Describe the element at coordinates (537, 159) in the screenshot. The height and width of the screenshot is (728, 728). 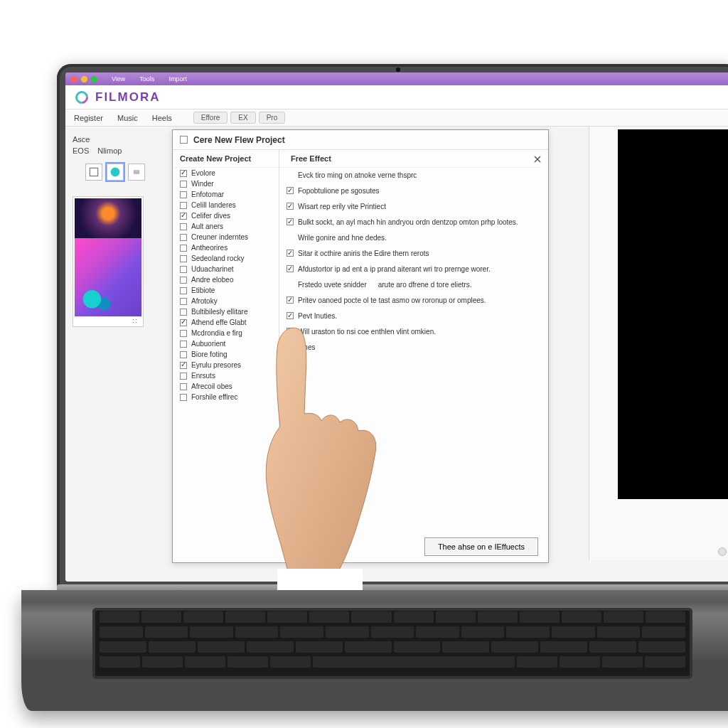
I see `close-icon` at that location.